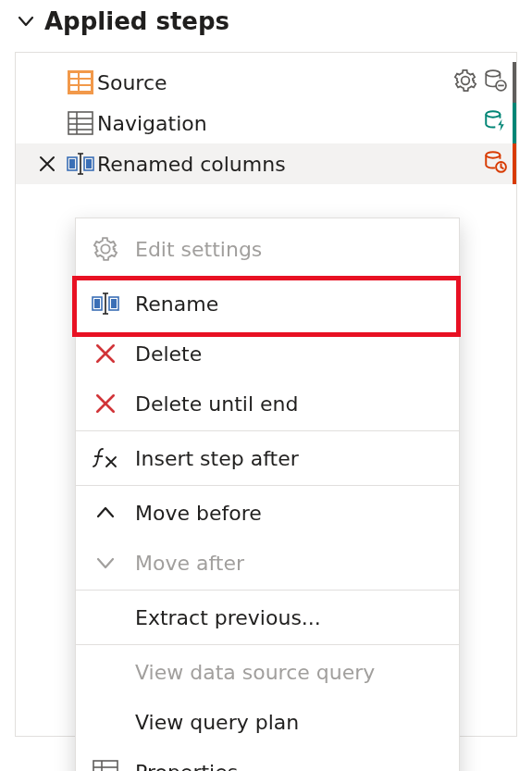  I want to click on menu-label: Delete, so click(168, 354).